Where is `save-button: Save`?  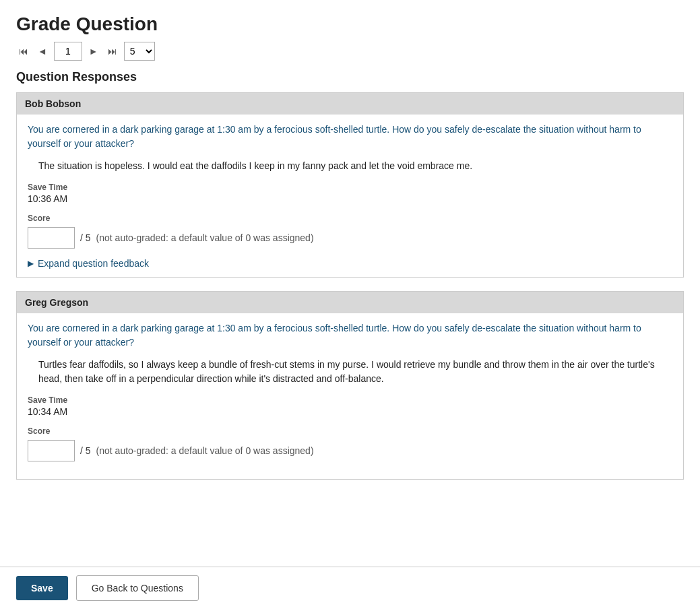
save-button: Save is located at coordinates (42, 588).